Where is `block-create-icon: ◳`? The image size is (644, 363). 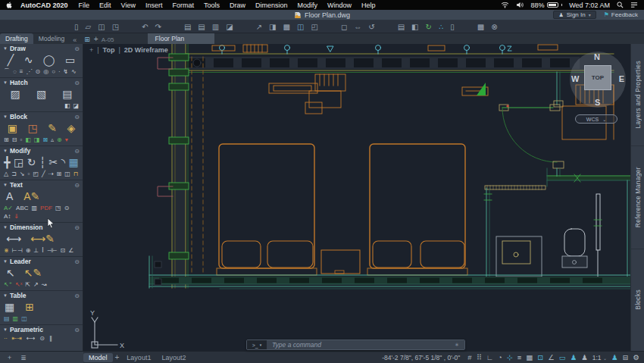 block-create-icon: ◳ is located at coordinates (32, 129).